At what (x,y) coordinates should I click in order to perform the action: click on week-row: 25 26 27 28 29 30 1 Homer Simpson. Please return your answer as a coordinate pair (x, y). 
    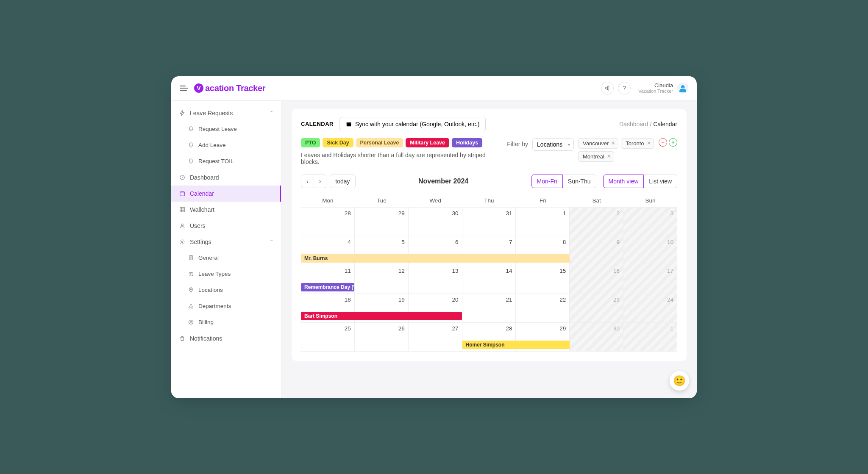
    Looking at the image, I should click on (489, 337).